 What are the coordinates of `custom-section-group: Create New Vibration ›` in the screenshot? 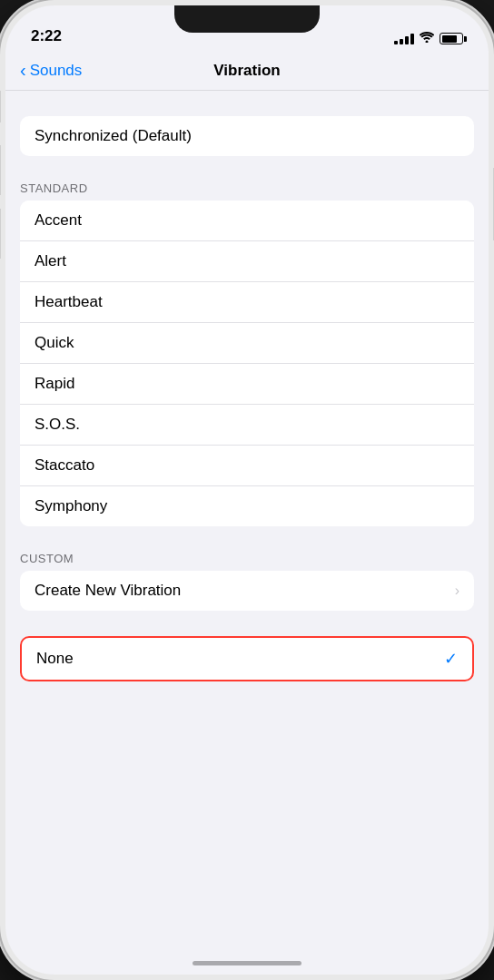 It's located at (247, 591).